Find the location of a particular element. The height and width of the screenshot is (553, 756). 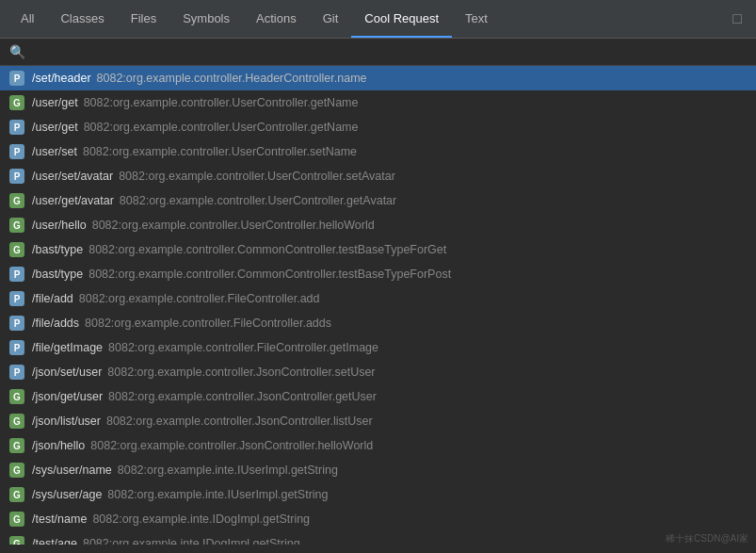

item-path: /file/getImage is located at coordinates (68, 348).